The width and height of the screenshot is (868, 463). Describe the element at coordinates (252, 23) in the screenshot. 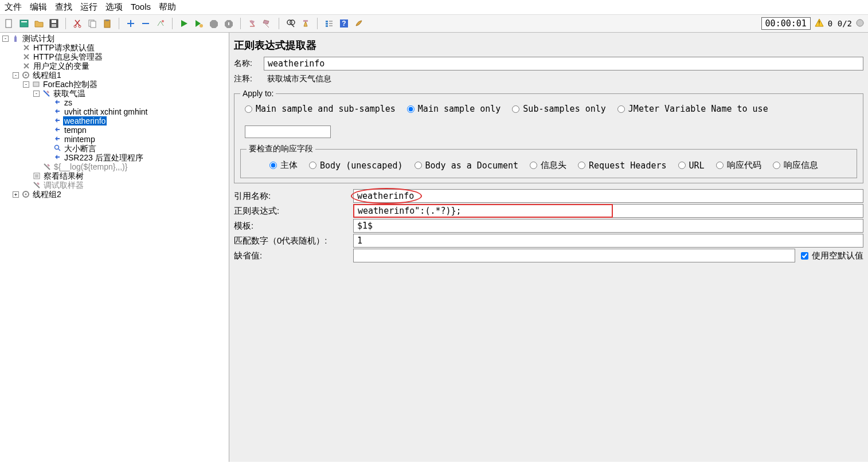

I see `clear-icon` at that location.